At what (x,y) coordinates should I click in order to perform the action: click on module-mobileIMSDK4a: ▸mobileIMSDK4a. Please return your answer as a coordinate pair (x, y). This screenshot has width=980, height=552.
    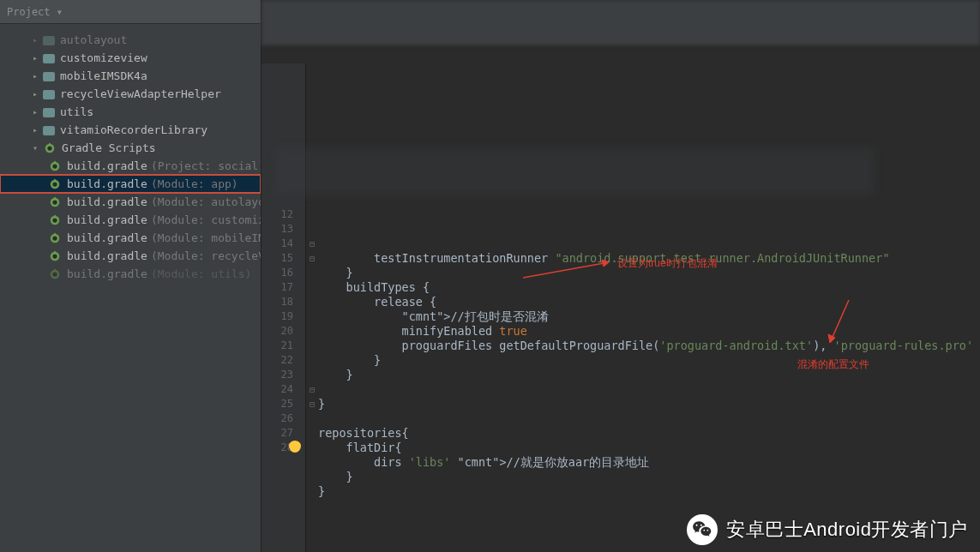
    Looking at the image, I should click on (130, 75).